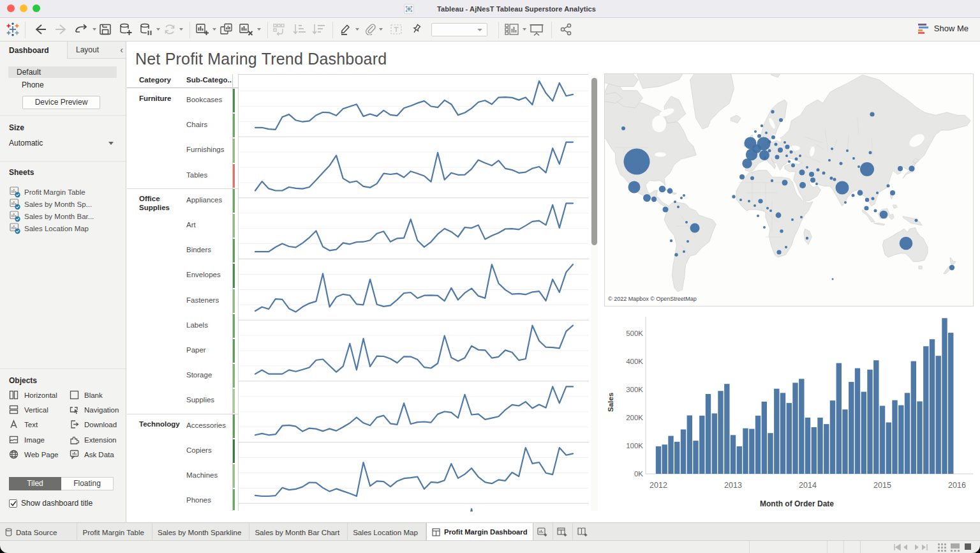 The image size is (980, 553). I want to click on svg-text: 2012, so click(658, 485).